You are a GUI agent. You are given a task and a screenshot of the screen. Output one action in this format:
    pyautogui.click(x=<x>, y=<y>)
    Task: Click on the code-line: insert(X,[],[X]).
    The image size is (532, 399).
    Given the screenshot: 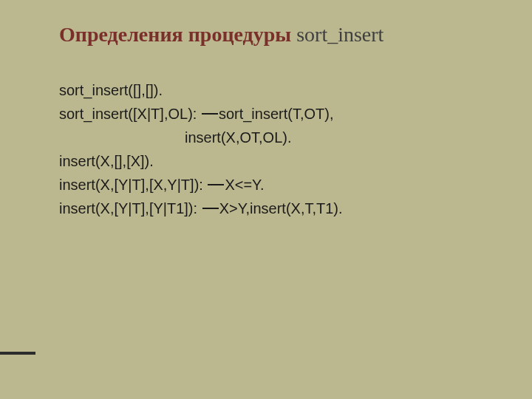 What is the action you would take?
    pyautogui.click(x=281, y=161)
    